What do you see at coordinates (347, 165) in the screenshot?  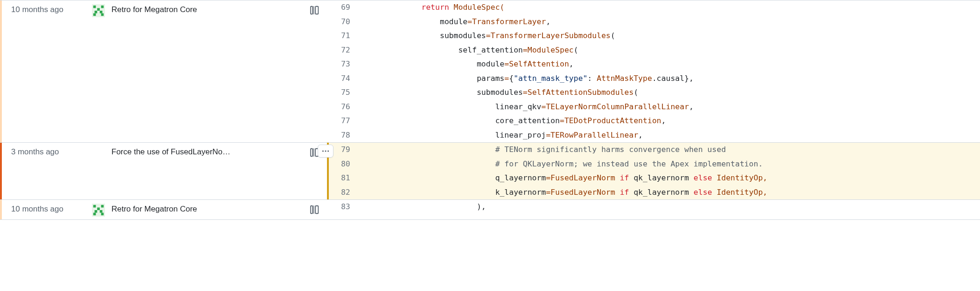 I see `line-number: 80` at bounding box center [347, 165].